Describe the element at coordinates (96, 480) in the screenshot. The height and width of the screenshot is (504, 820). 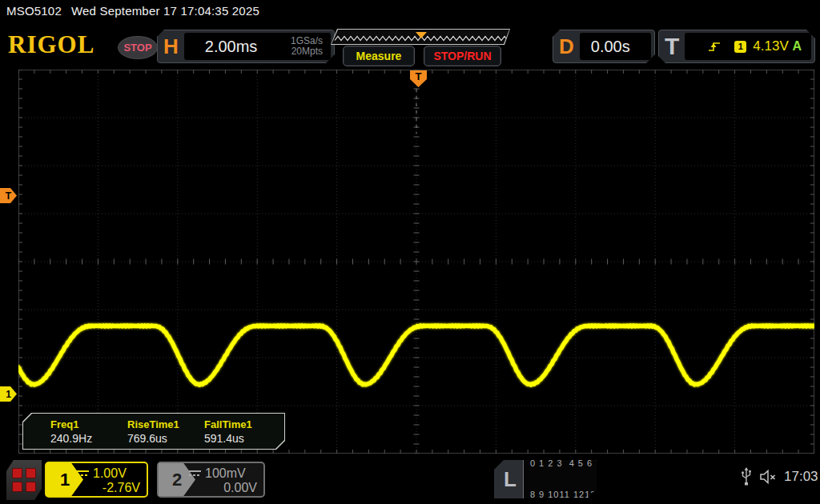
I see `channel1-status-widget: 1 1.00V -2.76V` at that location.